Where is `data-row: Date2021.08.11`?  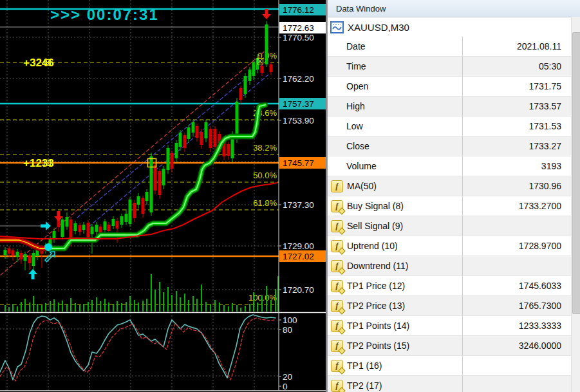 data-row: Date2021.08.11 is located at coordinates (449, 46).